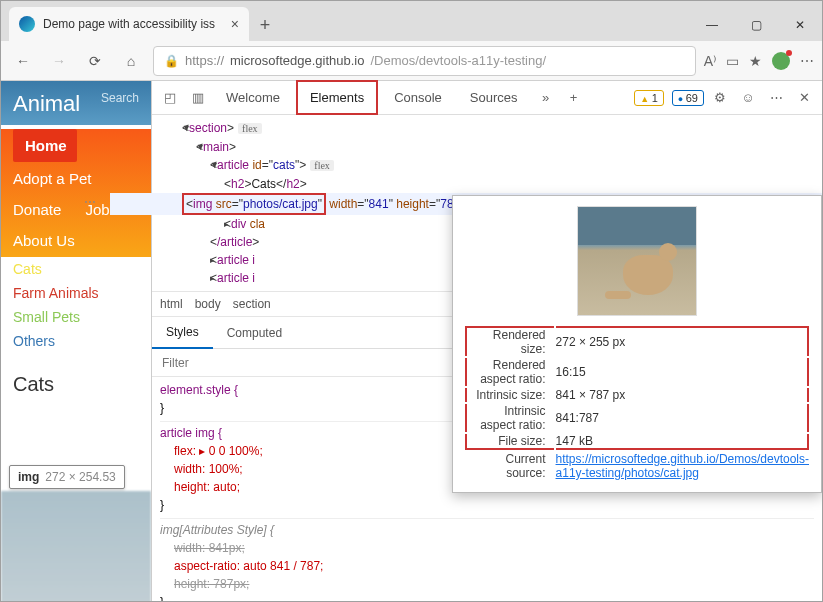 The height and width of the screenshot is (602, 823). Describe the element at coordinates (412, 61) in the screenshot. I see `address-bar: ← → ⟳ ⌂ 🔒 https://microsoftedge.github.i…` at that location.